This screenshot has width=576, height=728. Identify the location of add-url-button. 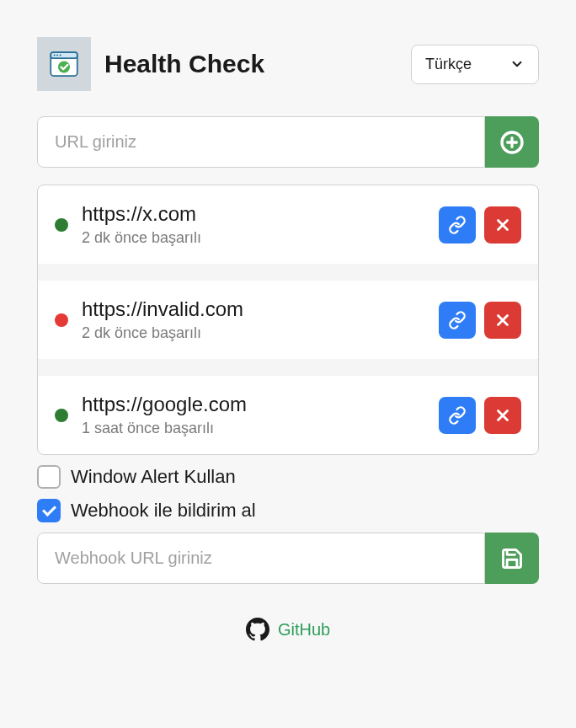
(512, 142).